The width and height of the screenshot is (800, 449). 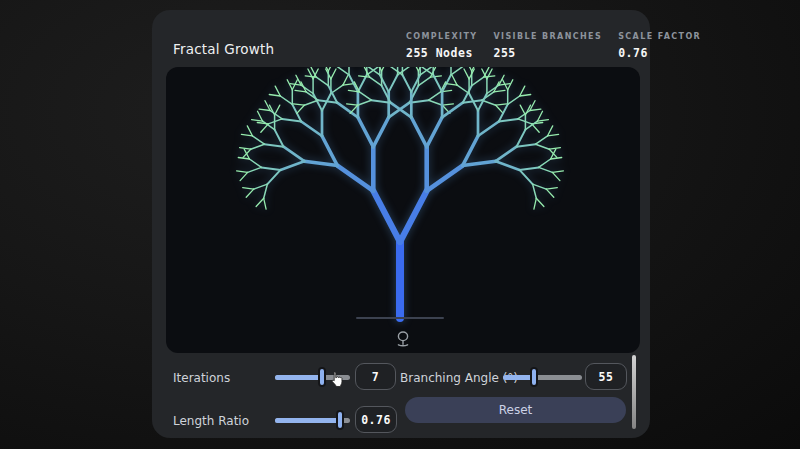 I want to click on stat-scale-factor-value: 0.76, so click(x=660, y=53).